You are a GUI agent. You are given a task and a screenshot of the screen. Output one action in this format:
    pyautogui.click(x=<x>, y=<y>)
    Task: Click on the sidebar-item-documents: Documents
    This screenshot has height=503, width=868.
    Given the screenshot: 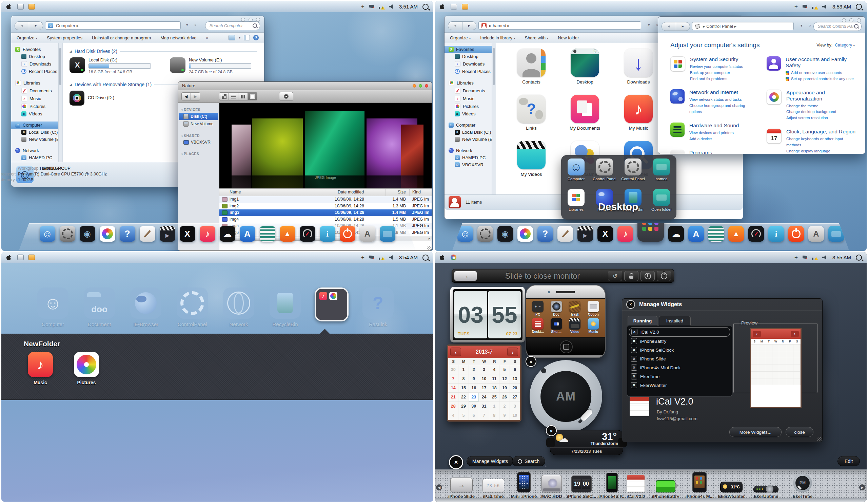 What is the action you would take?
    pyautogui.click(x=37, y=91)
    